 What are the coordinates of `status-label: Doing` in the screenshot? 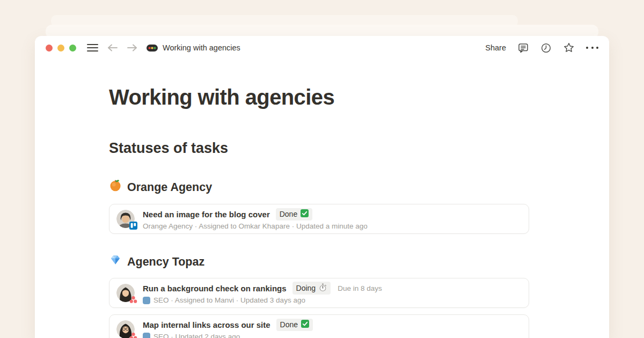 It's located at (306, 288).